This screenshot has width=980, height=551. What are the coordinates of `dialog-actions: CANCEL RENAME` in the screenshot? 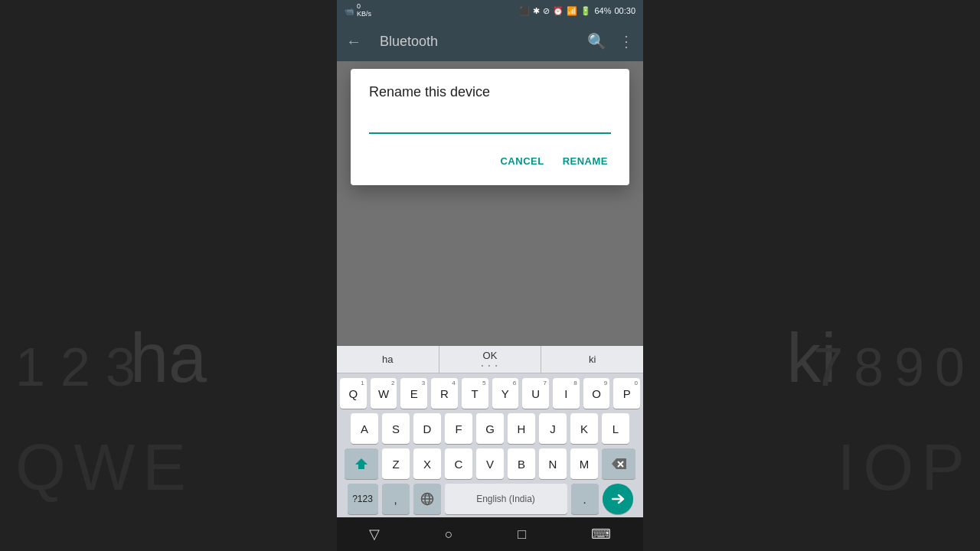 It's located at (490, 162).